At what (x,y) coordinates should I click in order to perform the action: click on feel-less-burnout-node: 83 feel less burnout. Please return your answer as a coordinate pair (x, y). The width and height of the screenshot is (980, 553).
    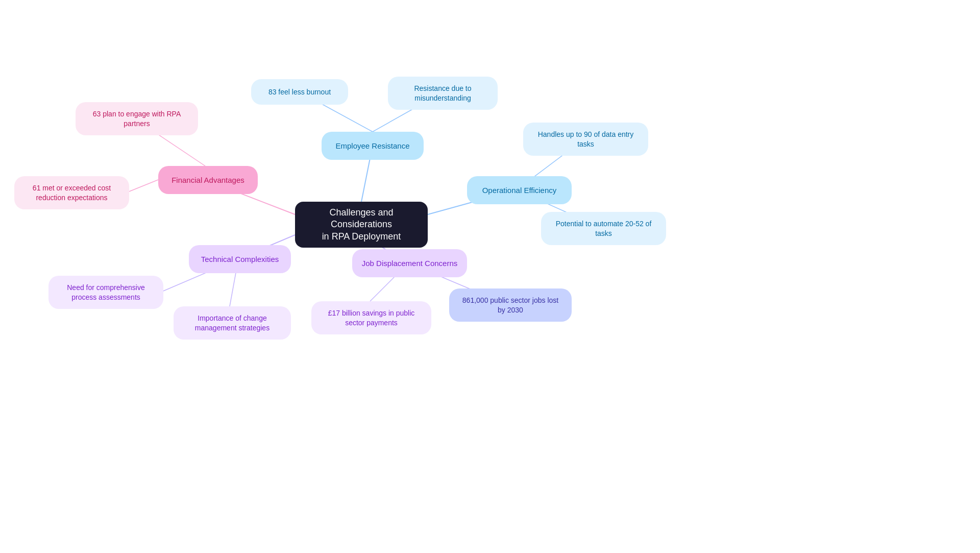
    Looking at the image, I should click on (300, 92).